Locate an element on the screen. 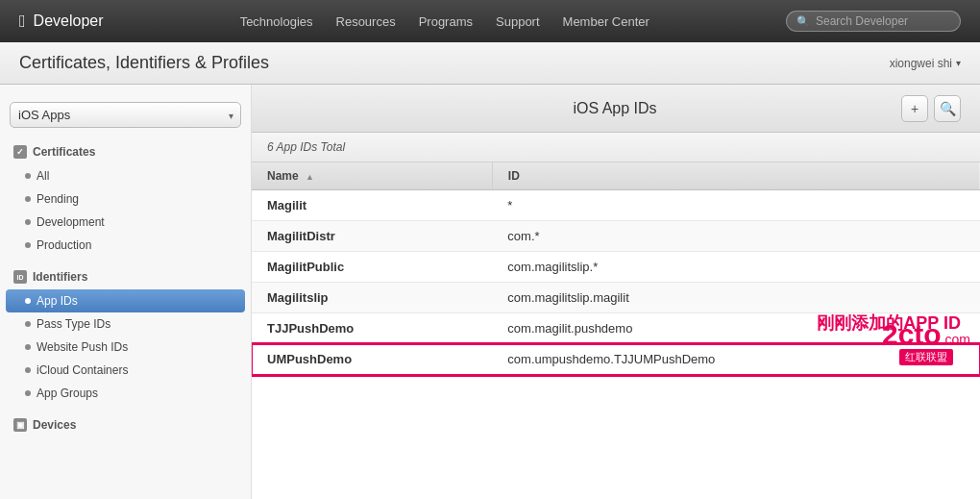 The width and height of the screenshot is (980, 499). cell-name: MagilitDistr is located at coordinates (372, 237).